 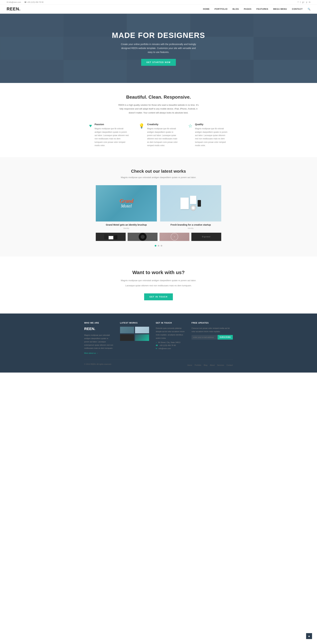 What do you see at coordinates (280, 9) in the screenshot?
I see `nav-mega-menu: MEGA MENU` at bounding box center [280, 9].